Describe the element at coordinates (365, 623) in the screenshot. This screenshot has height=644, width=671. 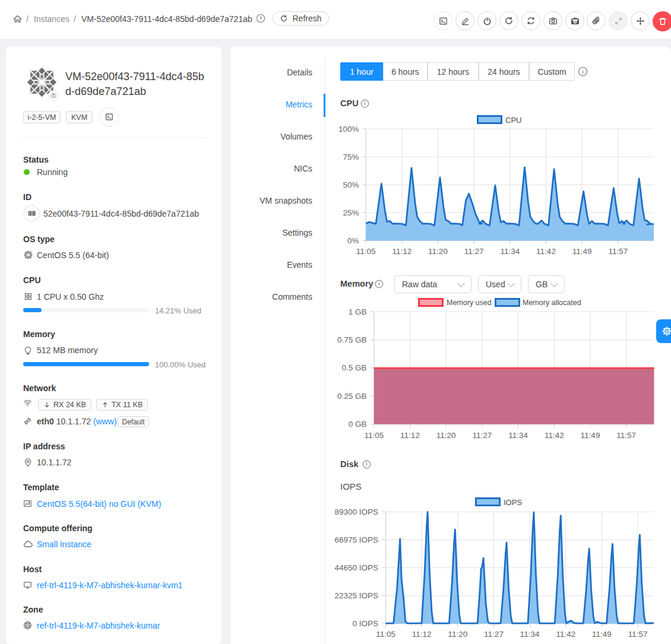
I see `svg-text: 0 IOPS` at that location.